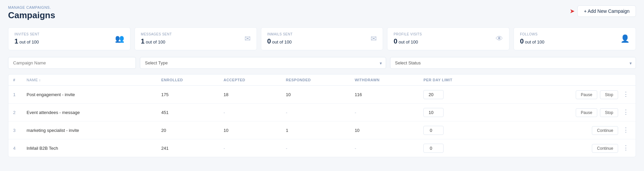 The height and width of the screenshot is (171, 644). What do you see at coordinates (89, 113) in the screenshot?
I see `row-campaign-name: Event attendees - message` at bounding box center [89, 113].